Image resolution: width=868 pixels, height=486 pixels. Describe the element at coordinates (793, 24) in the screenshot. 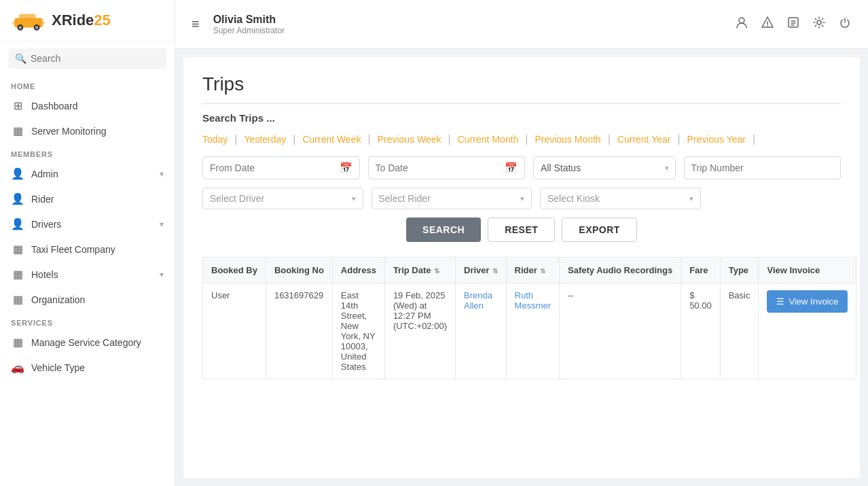

I see `header-action-icons` at that location.